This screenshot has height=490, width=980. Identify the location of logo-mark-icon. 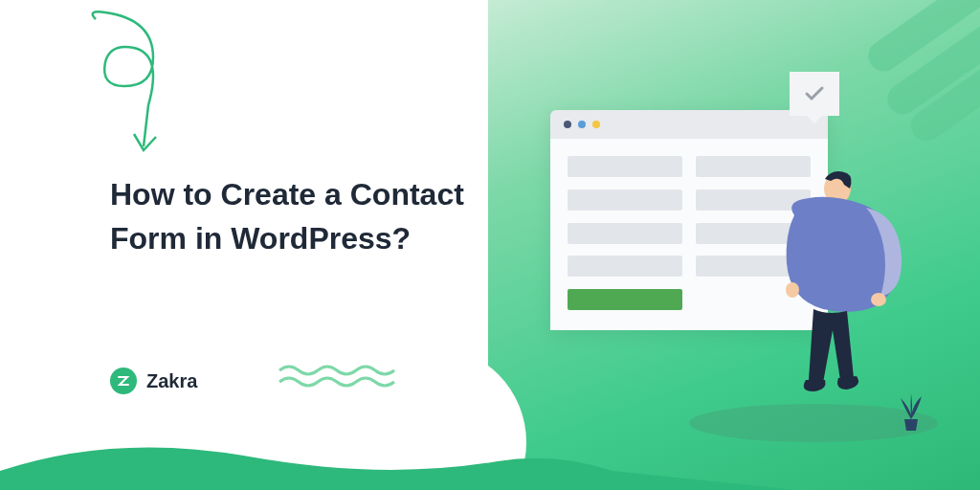
(123, 381).